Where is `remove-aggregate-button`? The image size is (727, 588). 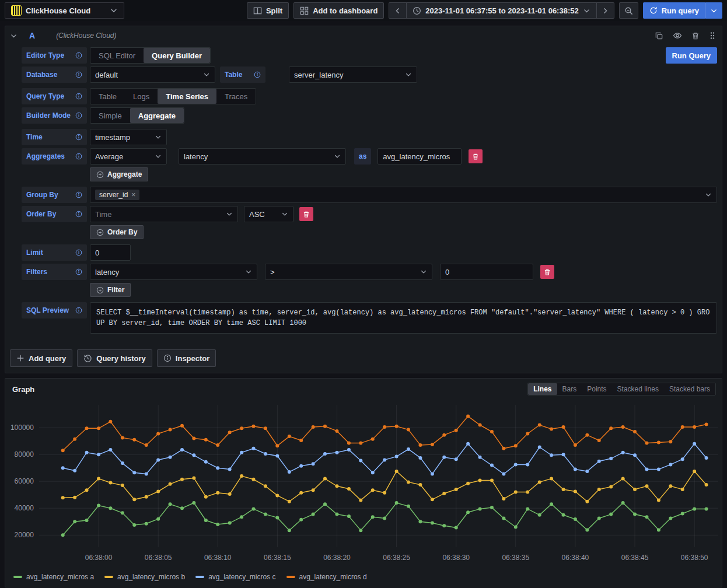 remove-aggregate-button is located at coordinates (476, 156).